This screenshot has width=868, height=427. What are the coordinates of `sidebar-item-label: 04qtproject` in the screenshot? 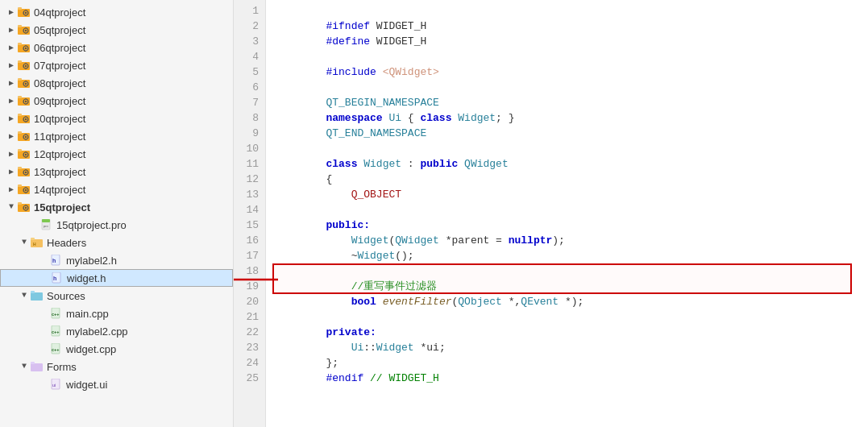 It's located at (60, 13).